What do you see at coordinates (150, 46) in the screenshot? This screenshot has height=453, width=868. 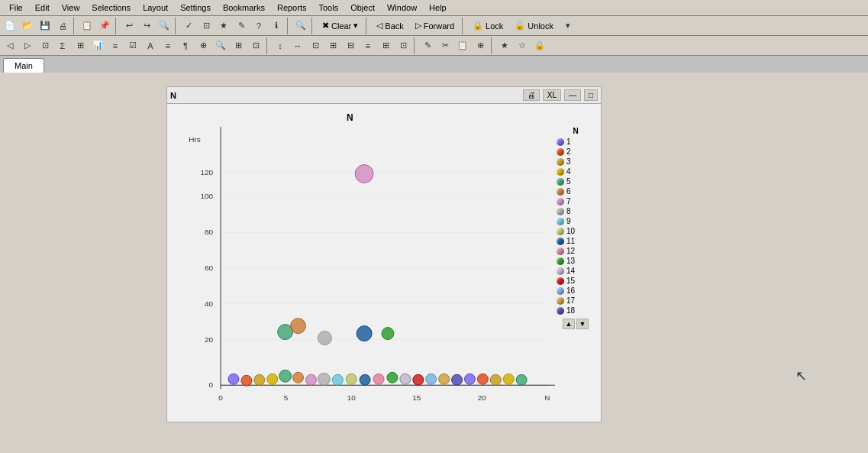 I see `t2-btn9: A` at bounding box center [150, 46].